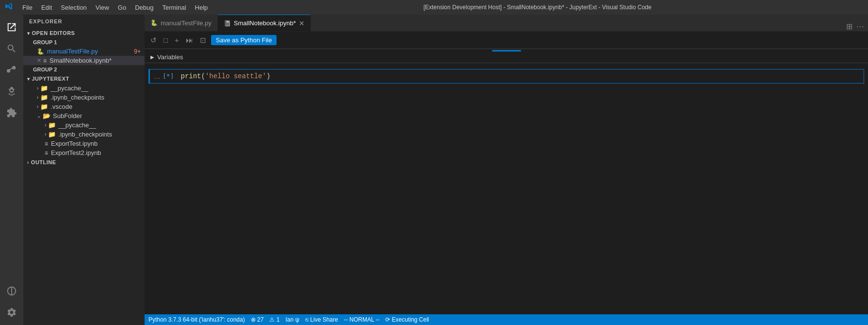  Describe the element at coordinates (227, 23) in the screenshot. I see `tab-notebook-icon: 📓` at that location.